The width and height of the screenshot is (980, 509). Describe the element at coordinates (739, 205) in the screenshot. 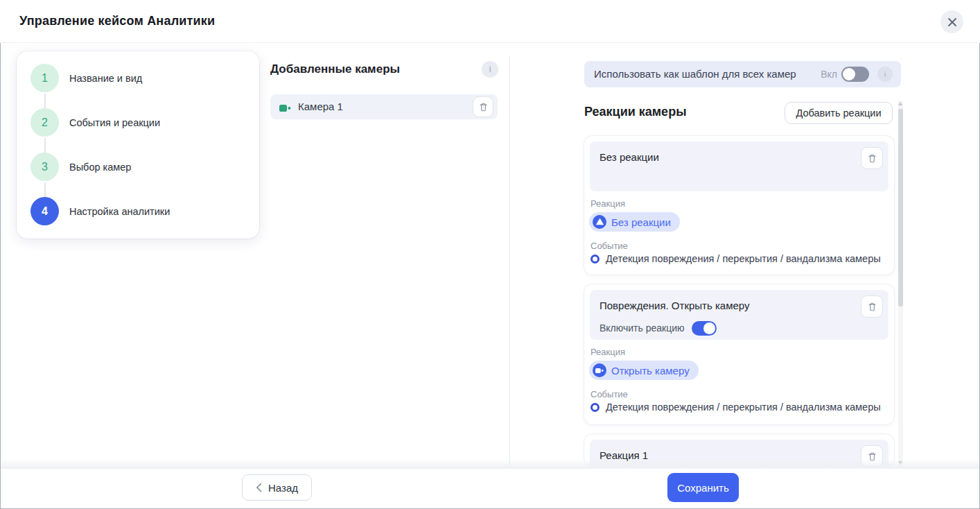

I see `reaction-card: Без реакции Реакция Без реакции Событие …` at that location.